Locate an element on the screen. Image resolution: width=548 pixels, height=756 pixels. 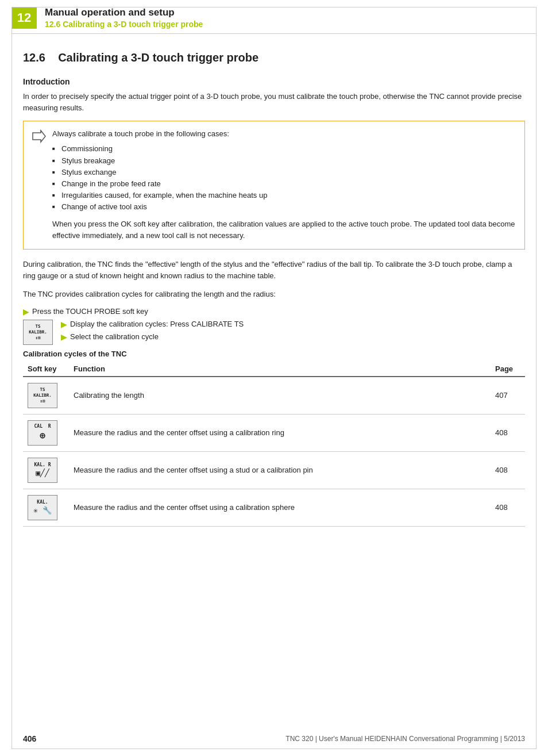
step-select-text: Select the calibration cycle is located at coordinates (114, 337).